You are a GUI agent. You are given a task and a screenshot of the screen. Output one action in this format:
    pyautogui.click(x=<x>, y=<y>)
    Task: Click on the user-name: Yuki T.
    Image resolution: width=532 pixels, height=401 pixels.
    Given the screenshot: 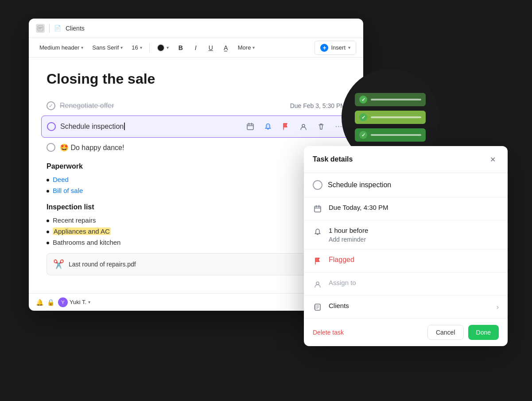 What is the action you would take?
    pyautogui.click(x=78, y=302)
    